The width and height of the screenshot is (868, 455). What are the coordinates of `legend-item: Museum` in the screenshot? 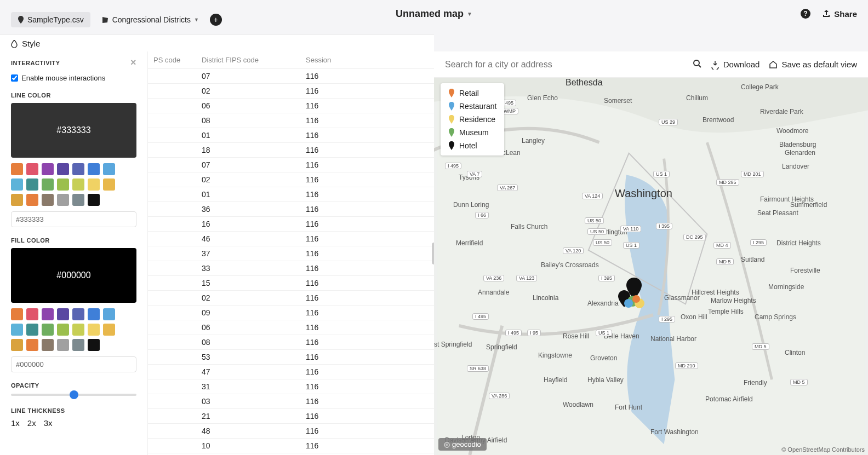 It's located at (472, 133).